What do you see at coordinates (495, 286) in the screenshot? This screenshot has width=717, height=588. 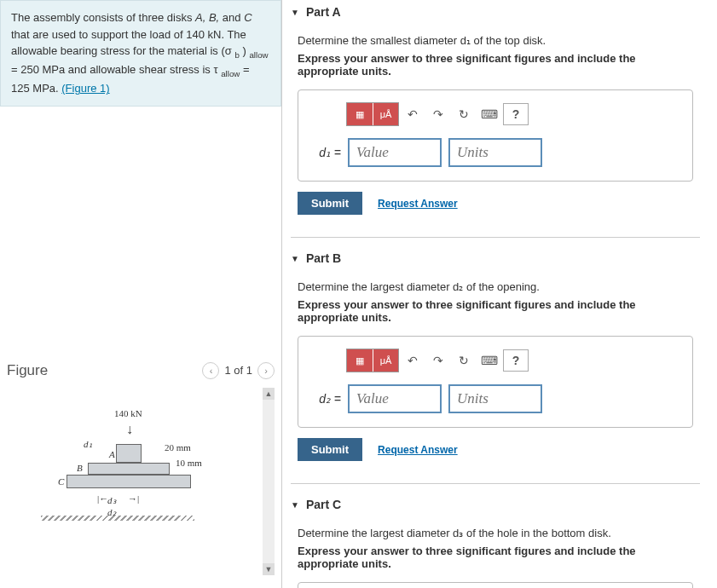 I see `part-b-question: Determine the largest diameter d₂ of the…` at bounding box center [495, 286].